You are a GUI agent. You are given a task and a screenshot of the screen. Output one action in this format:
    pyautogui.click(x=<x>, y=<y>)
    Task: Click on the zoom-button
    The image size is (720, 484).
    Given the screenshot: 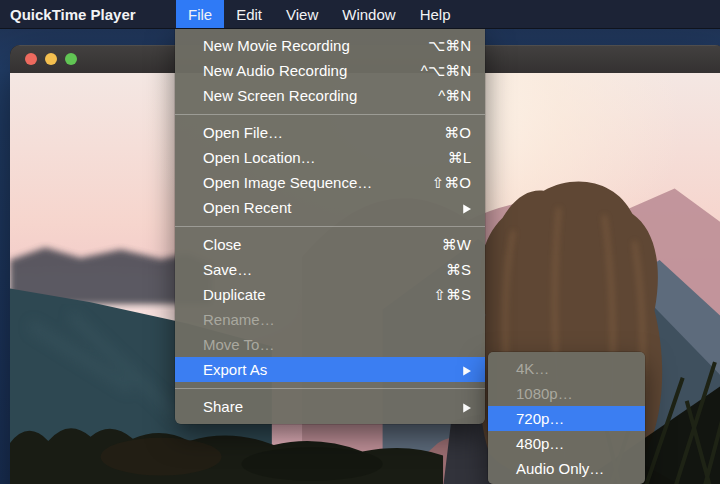 What is the action you would take?
    pyautogui.click(x=71, y=59)
    